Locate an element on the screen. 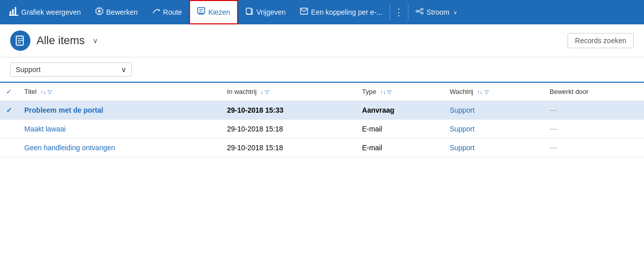 Image resolution: width=644 pixels, height=268 pixels. settings-icon is located at coordinates (99, 12).